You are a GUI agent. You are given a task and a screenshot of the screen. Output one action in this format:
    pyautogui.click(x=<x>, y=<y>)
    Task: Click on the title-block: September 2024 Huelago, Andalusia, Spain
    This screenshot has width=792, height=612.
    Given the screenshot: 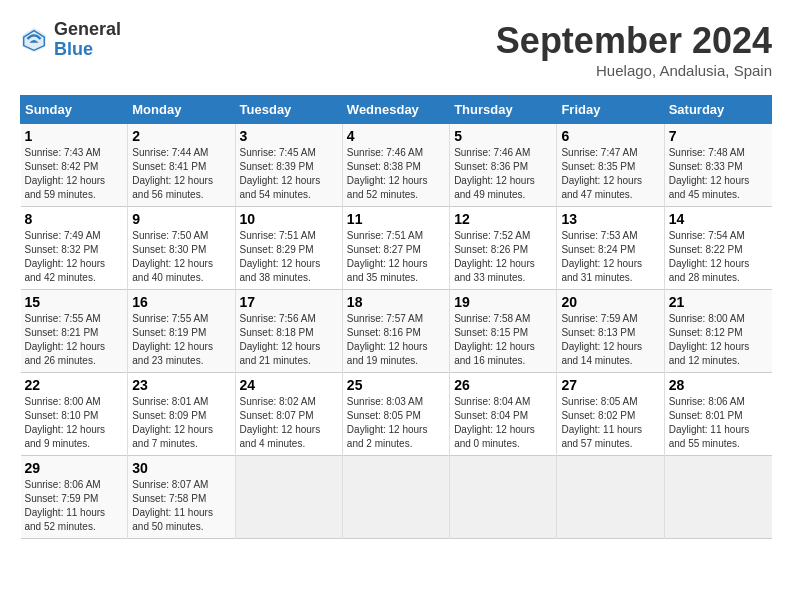 What is the action you would take?
    pyautogui.click(x=634, y=50)
    